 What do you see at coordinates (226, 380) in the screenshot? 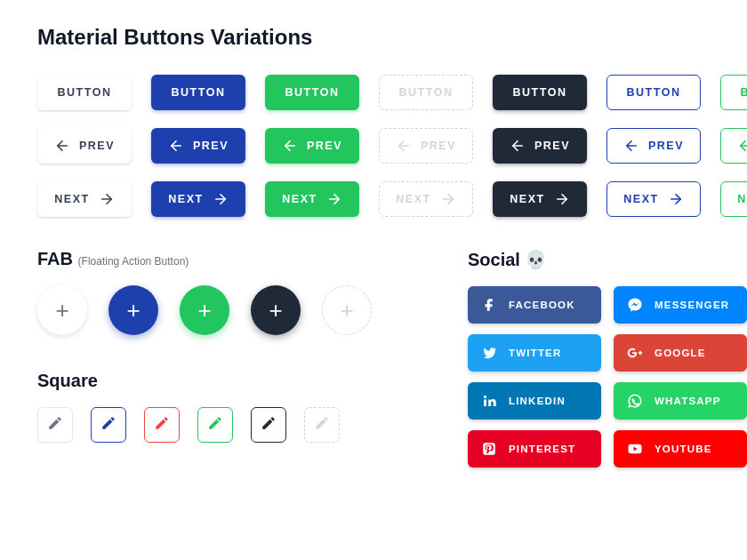
I see `square-section-title: Square` at bounding box center [226, 380].